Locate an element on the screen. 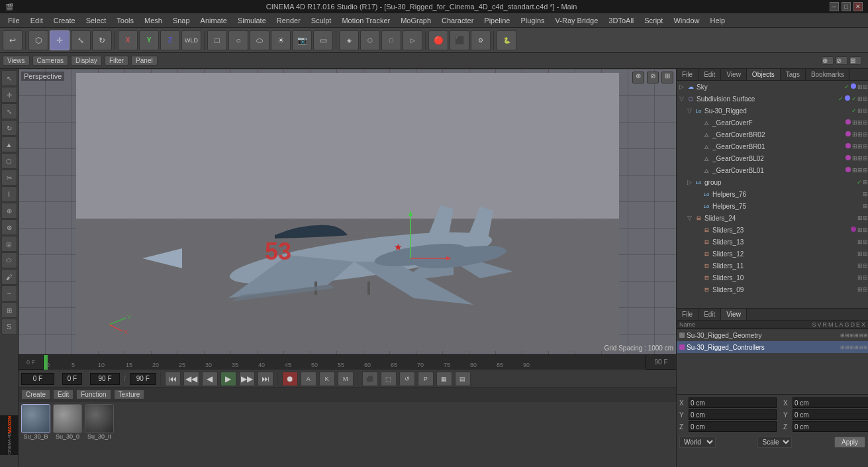 Image resolution: width=868 pixels, height=467 pixels. twist-tool: S is located at coordinates (9, 327).